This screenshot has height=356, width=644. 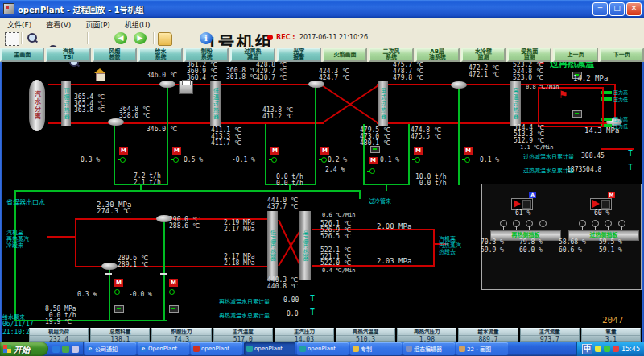 What do you see at coordinates (206, 55) in the screenshot?
I see `tab-制粉系统: 制粉 系统` at bounding box center [206, 55].